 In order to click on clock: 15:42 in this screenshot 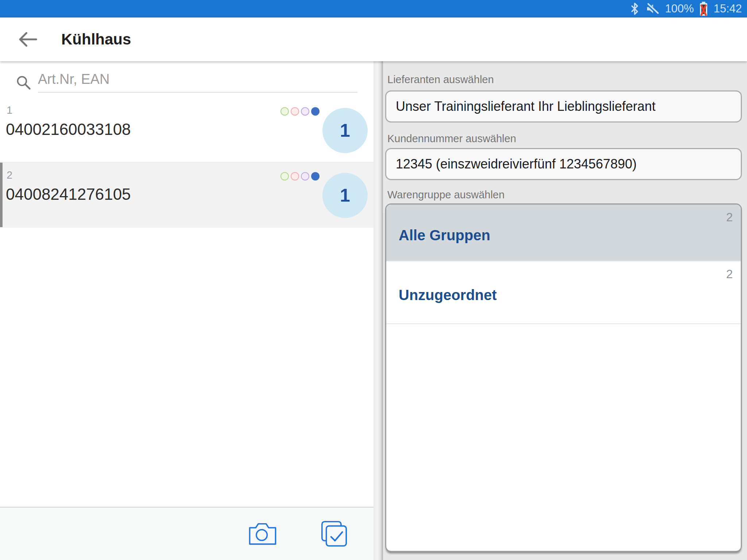, I will do `click(728, 9)`.